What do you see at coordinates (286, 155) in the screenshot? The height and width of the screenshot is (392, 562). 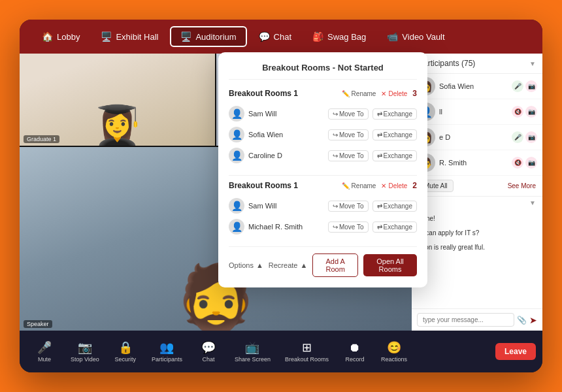 I see `p3-name: Caroline D` at bounding box center [286, 155].